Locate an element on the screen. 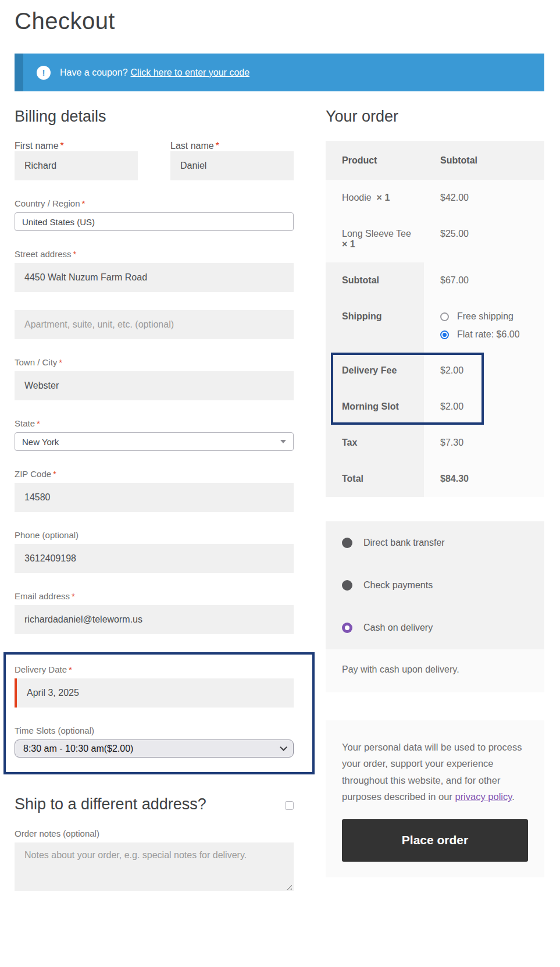 The height and width of the screenshot is (967, 560). privacy-policy-link: privacy policy is located at coordinates (483, 797).